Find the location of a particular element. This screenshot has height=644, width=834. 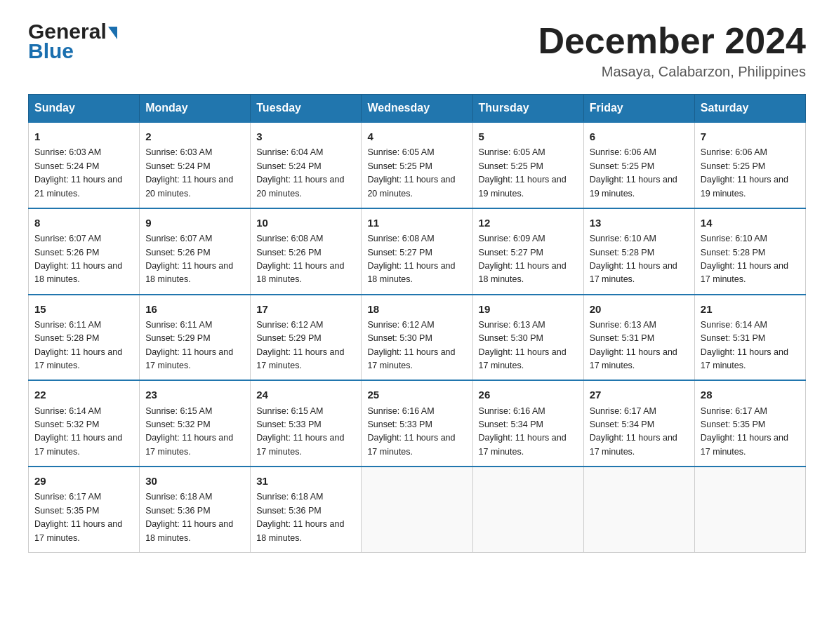

calendar-cell: 26Sunrise: 6:16 AMSunset: 5:34 PMDayligh… is located at coordinates (528, 424).